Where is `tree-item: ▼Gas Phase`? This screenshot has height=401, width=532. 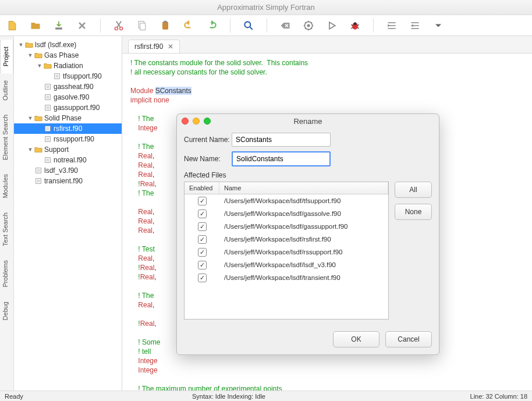 tree-item: ▼Gas Phase is located at coordinates (68, 55).